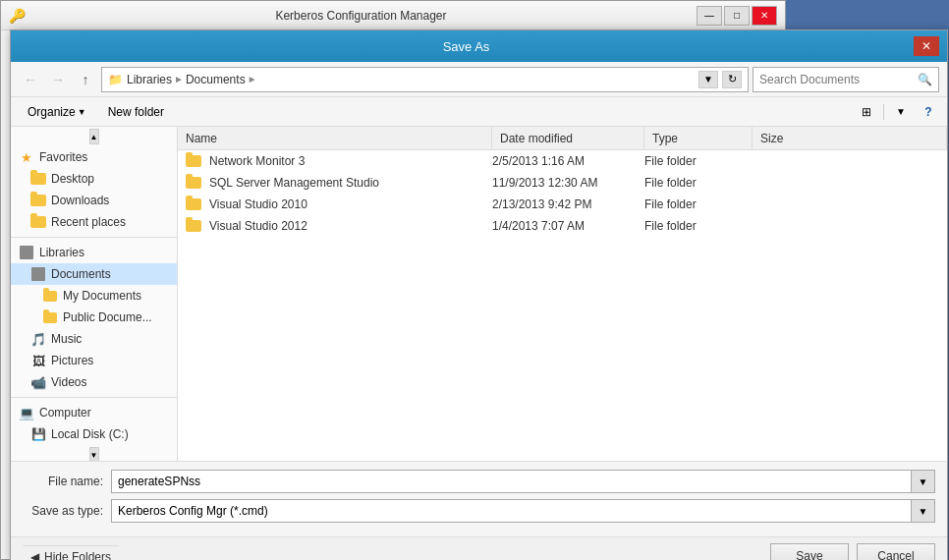 The width and height of the screenshot is (949, 560). I want to click on sidebar-item-music: 🎵 Music, so click(94, 339).